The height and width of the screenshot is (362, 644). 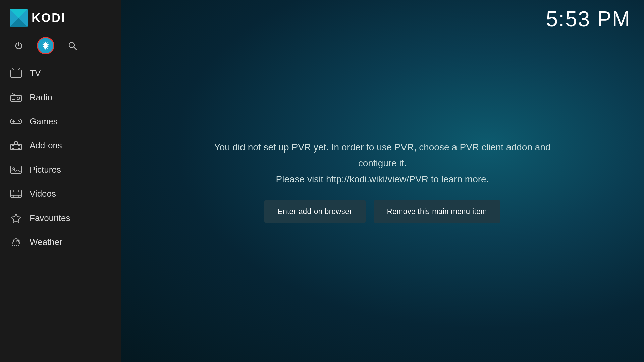 What do you see at coordinates (60, 47) in the screenshot?
I see `top-icons-bar` at bounding box center [60, 47].